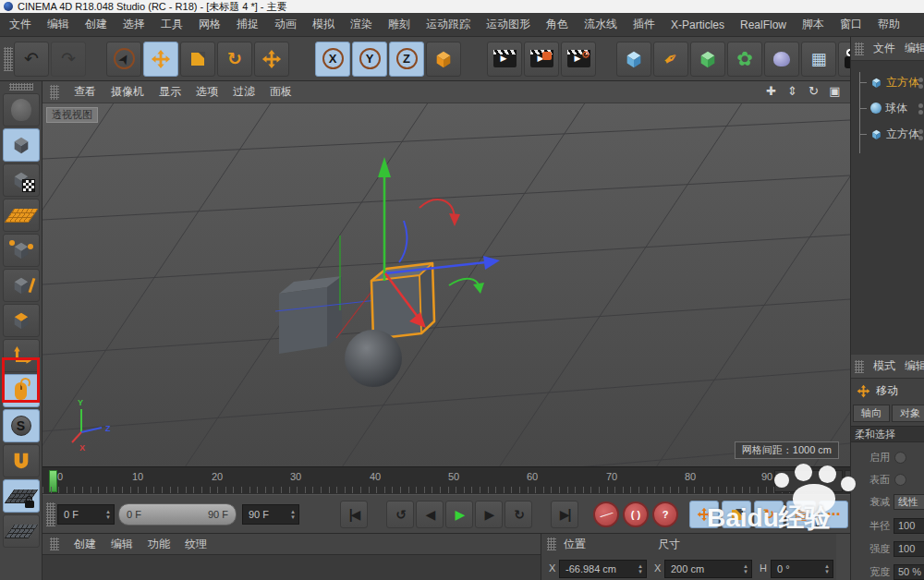  Describe the element at coordinates (333, 59) in the screenshot. I see `lock-x-axis-button: X` at that location.